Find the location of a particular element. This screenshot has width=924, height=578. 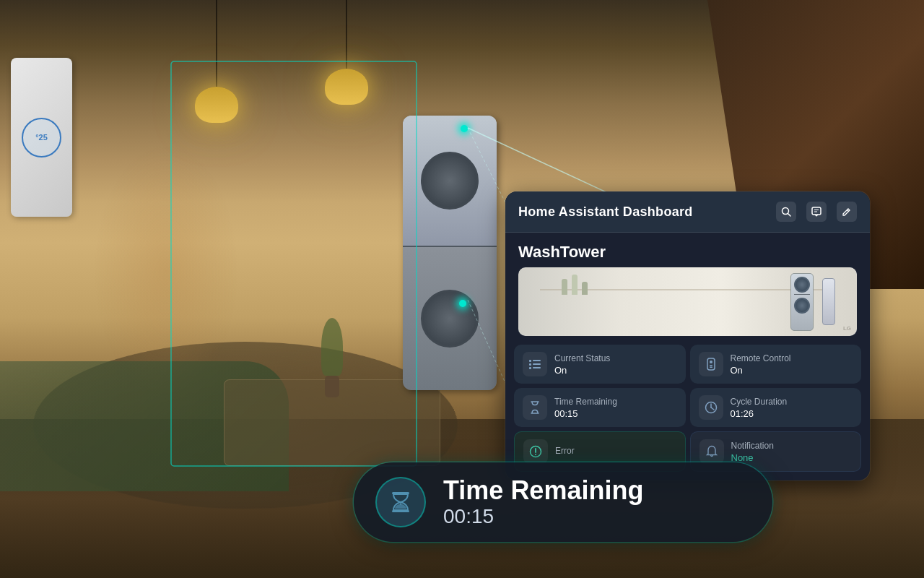

mini-drum-bottom is located at coordinates (802, 306).